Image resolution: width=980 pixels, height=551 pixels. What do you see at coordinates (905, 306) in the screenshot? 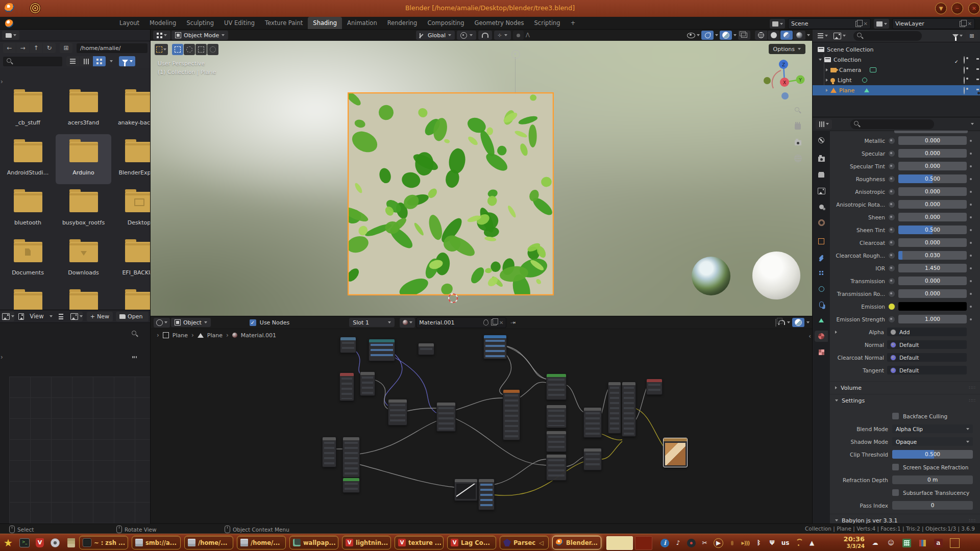
I see `material-property-row: Emission` at bounding box center [905, 306].